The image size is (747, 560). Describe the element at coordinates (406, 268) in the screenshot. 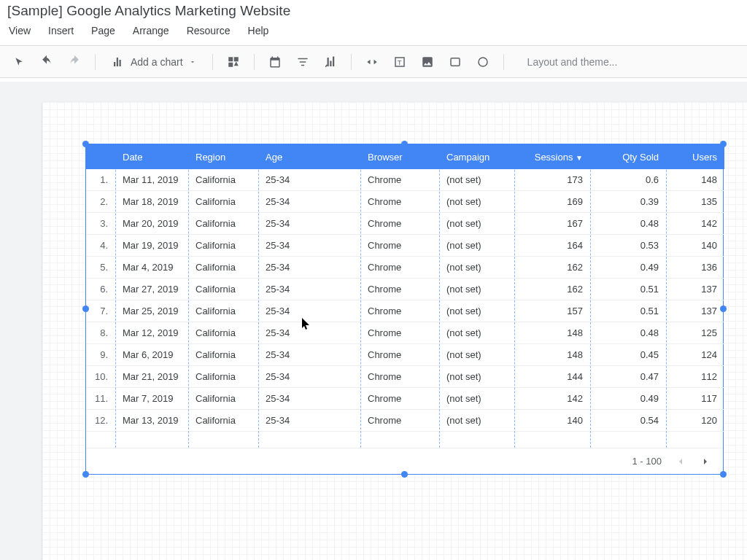

I see `table-row: 5.Mar 4, 2019California25-34Chrome(not s…` at that location.